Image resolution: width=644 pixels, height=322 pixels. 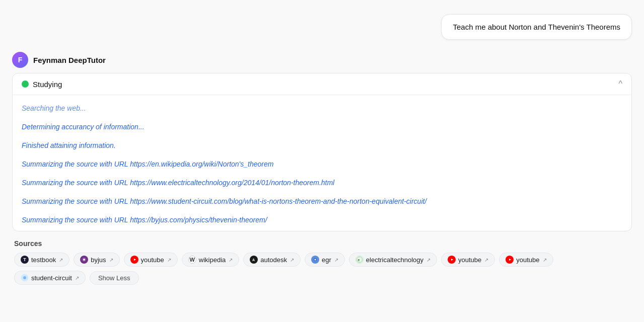 I want to click on source-label-electricaltechnology: electricaltechnology, so click(x=395, y=260).